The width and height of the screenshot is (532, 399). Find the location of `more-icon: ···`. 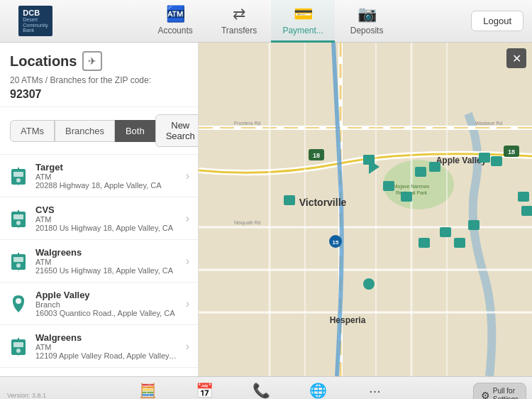

more-icon: ··· is located at coordinates (375, 390).